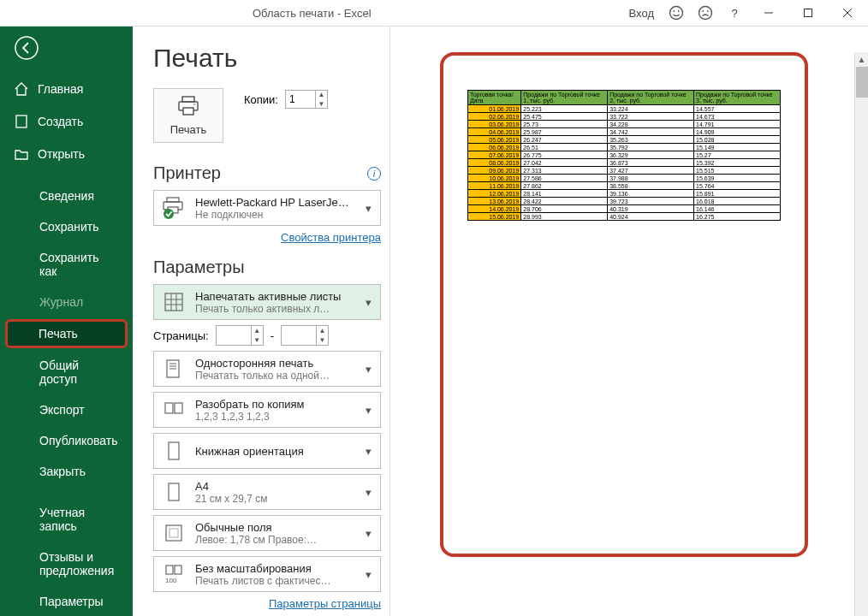  I want to click on scroll-up: ▲, so click(861, 59).